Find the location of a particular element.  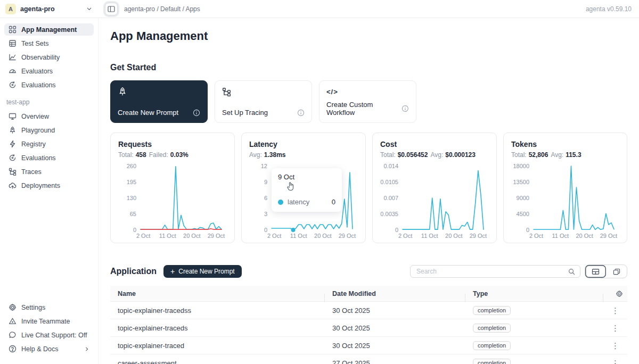

sidebar-item-test-sets: Test Sets is located at coordinates (49, 44).